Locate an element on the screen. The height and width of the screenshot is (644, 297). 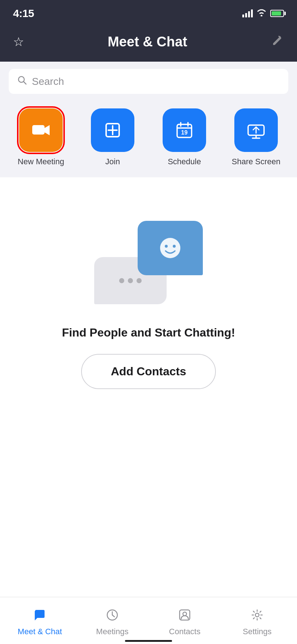
settings-icon is located at coordinates (257, 616).